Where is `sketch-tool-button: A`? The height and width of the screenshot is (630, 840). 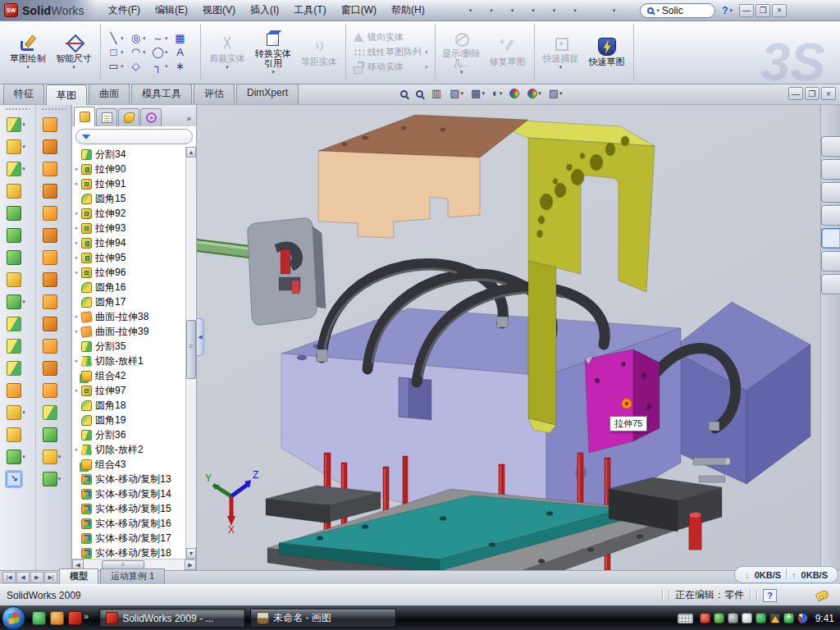
sketch-tool-button: A is located at coordinates (184, 52).